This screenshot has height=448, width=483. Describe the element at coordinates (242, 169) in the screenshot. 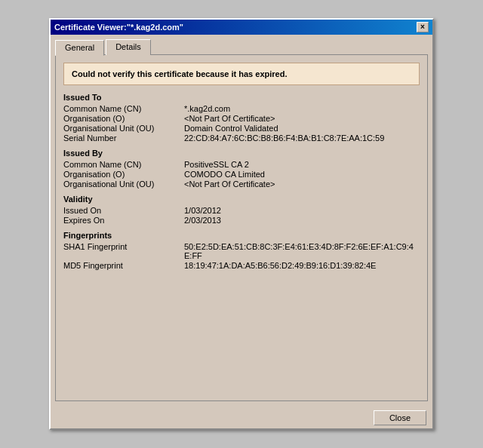

I see `issued-by-section: Issued By Common Name (CN) PositiveSSL C…` at that location.